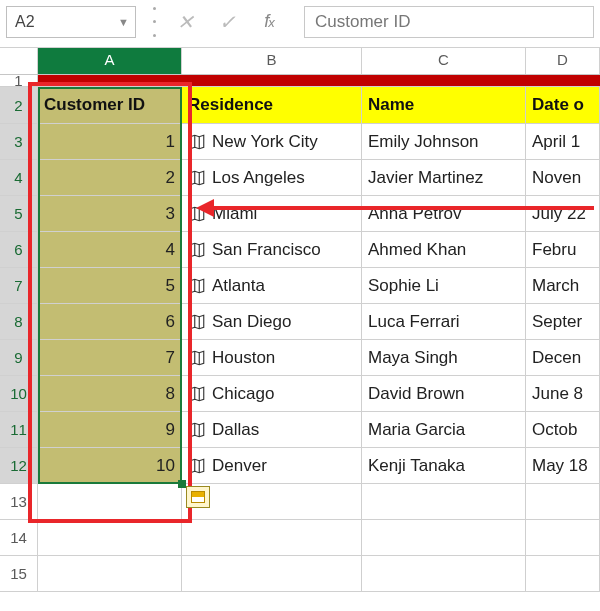  I want to click on row-header: 14, so click(19, 538).